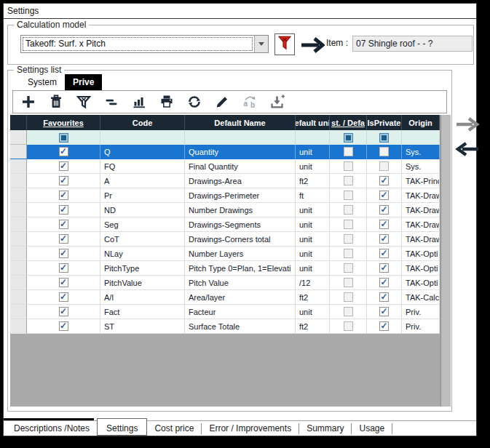 The height and width of the screenshot is (448, 490). Describe the element at coordinates (325, 428) in the screenshot. I see `bottom-tab-summary: Summary` at that location.